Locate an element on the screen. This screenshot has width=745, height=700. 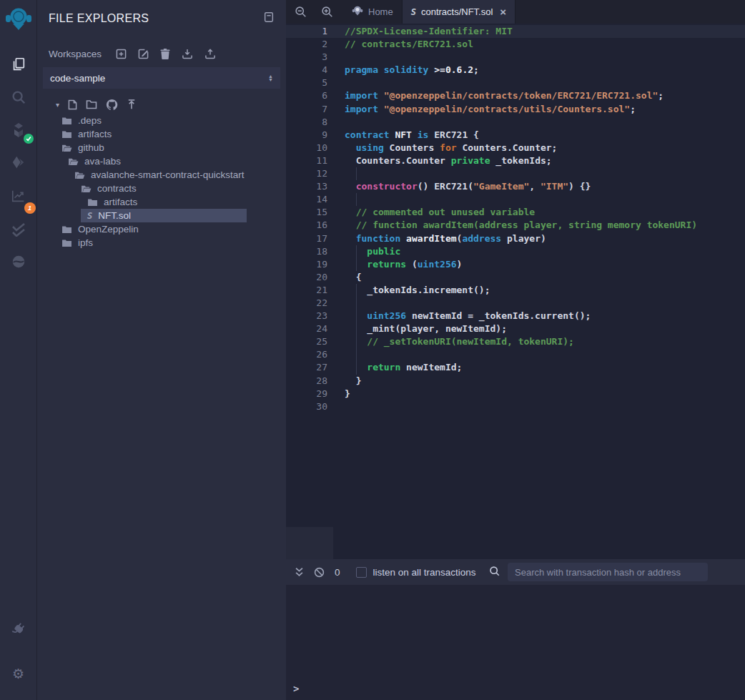
code-line-5: 5 is located at coordinates (515, 83).